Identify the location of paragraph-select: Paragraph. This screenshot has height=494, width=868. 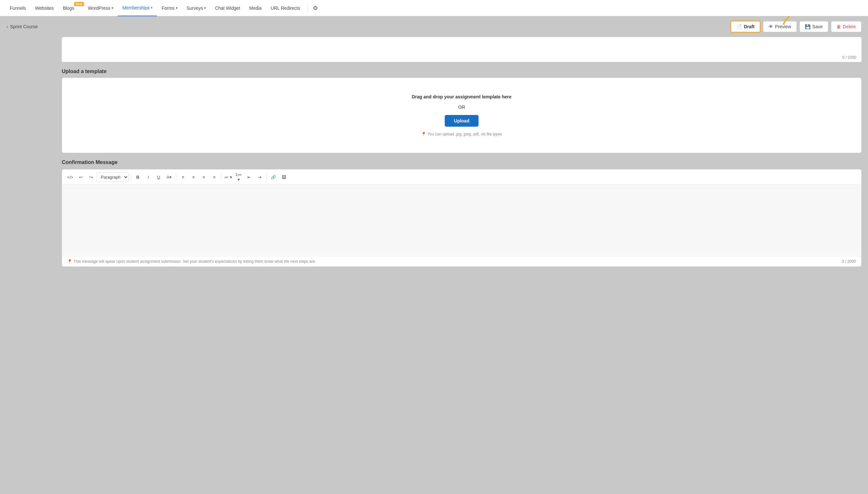
(113, 177).